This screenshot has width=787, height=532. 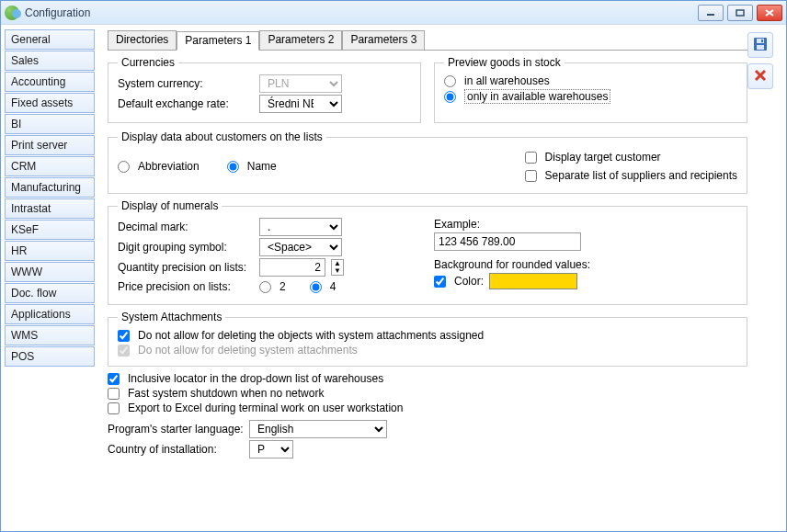 I want to click on abbrev-label: Abbreviation, so click(x=169, y=166).